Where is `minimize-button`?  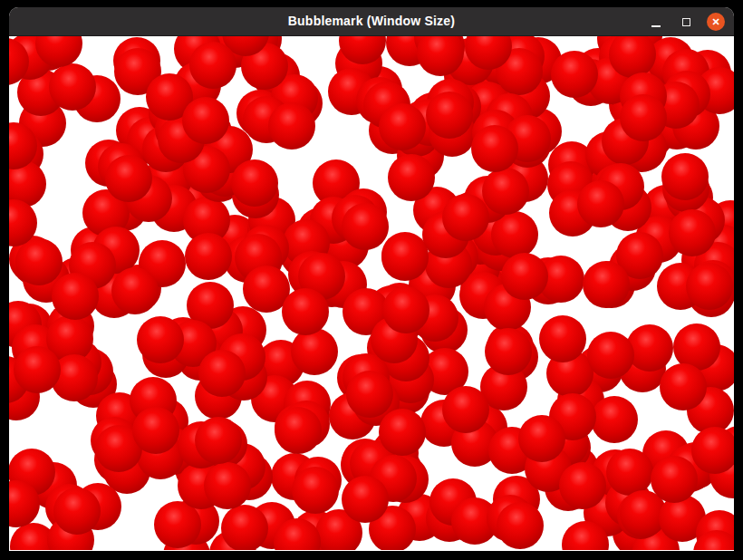 minimize-button is located at coordinates (656, 22).